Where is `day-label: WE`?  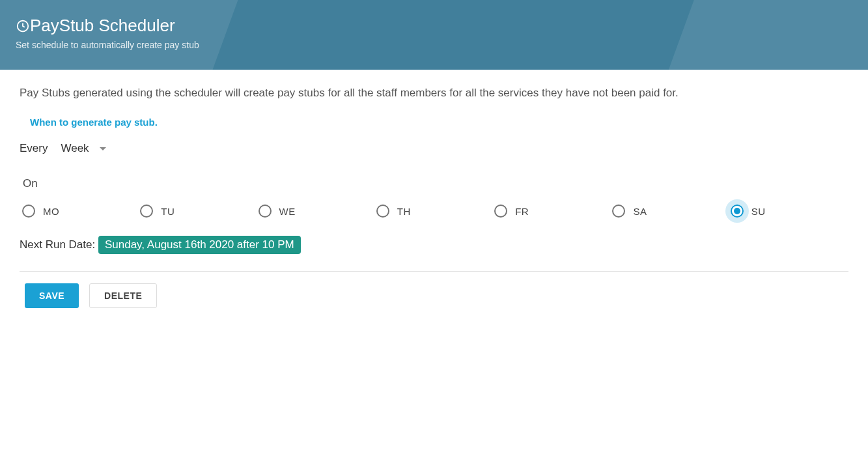 day-label: WE is located at coordinates (288, 211).